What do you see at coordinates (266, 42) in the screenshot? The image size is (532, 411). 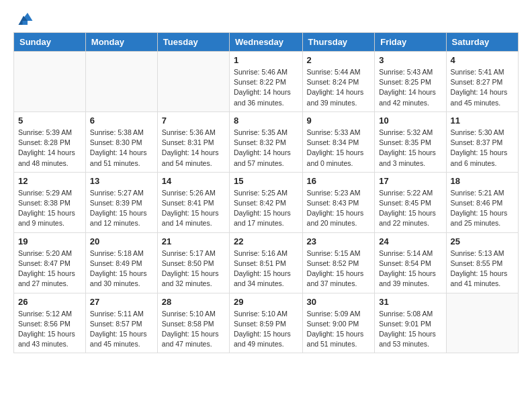 I see `weekday-header-row: SundayMondayTuesdayWednesdayThursdayFrid…` at bounding box center [266, 42].